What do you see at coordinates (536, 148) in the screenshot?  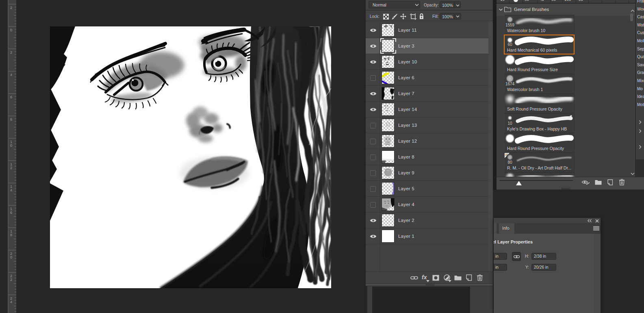 I see `svg-text: Hard Round Pressure Opacity` at bounding box center [536, 148].